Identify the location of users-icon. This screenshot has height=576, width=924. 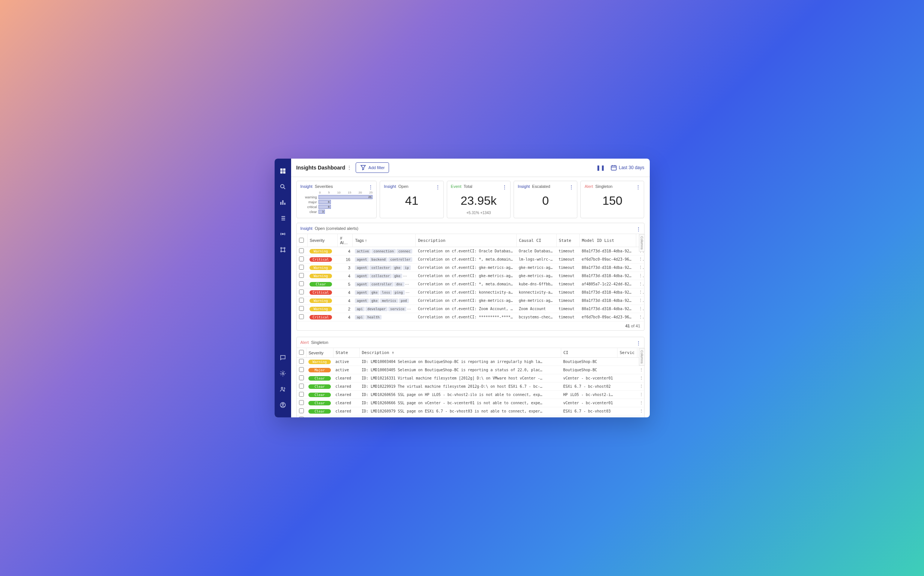
(283, 389).